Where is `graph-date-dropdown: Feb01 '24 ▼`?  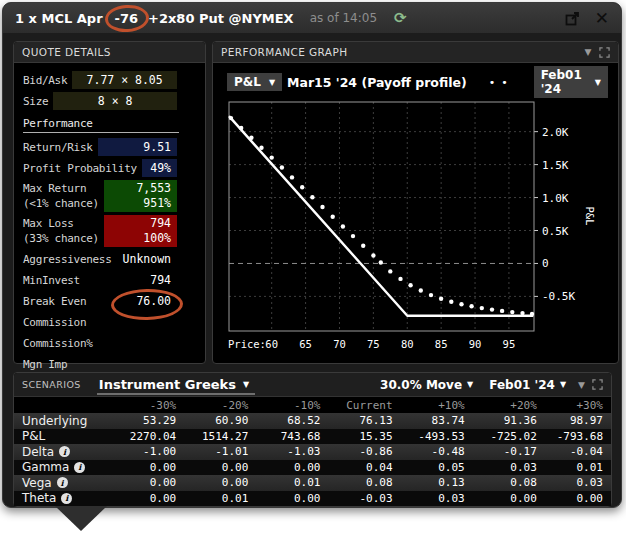
graph-date-dropdown: Feb01 '24 ▼ is located at coordinates (571, 82).